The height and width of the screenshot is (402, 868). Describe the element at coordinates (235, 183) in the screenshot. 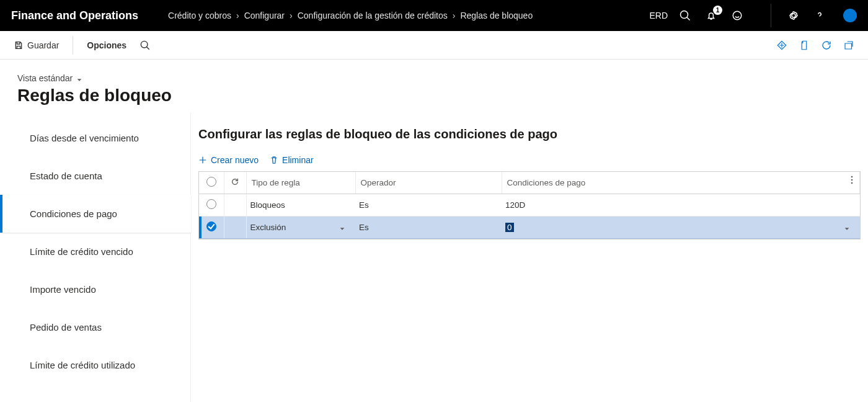

I see `grid-refresh` at that location.